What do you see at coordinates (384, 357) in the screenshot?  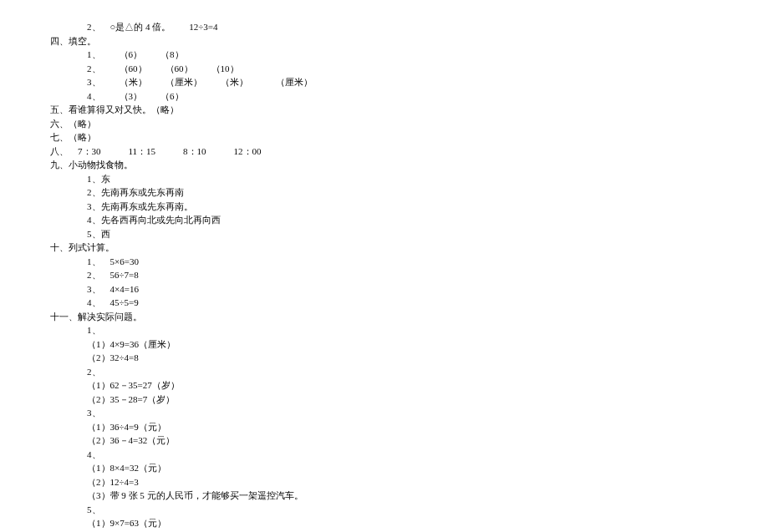 I see `text-line: （2）32÷4=8` at bounding box center [384, 357].